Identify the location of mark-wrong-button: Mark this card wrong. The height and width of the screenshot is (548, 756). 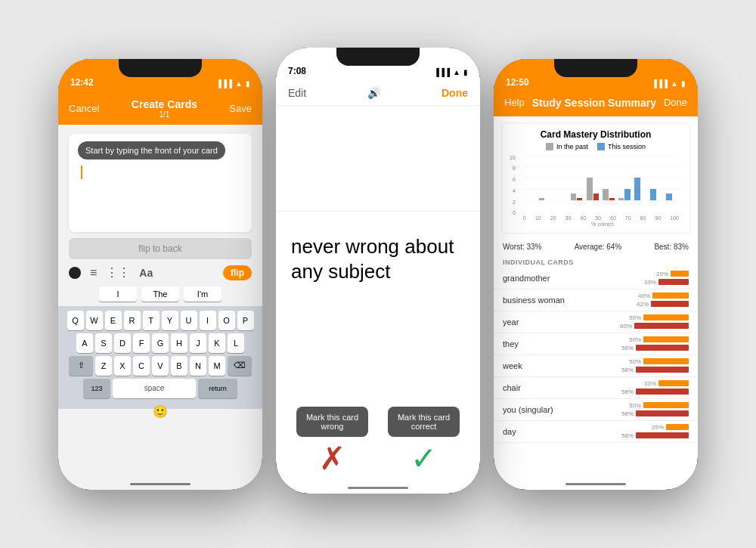
(333, 422).